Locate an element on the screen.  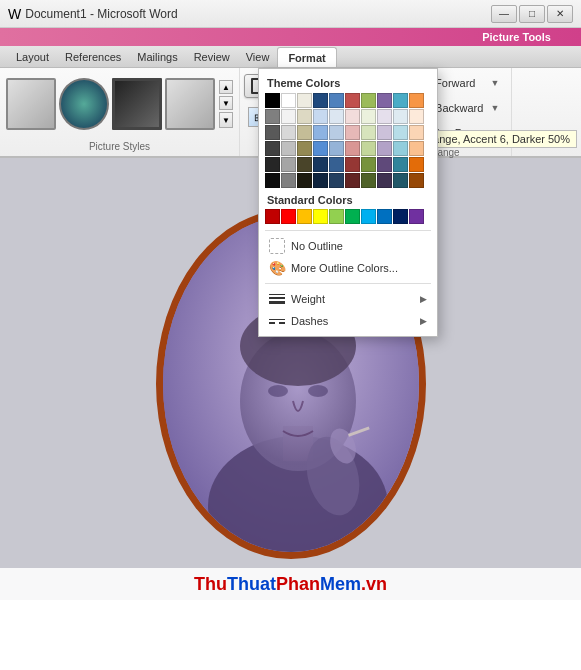
app-icon: W is located at coordinates (14, 14).